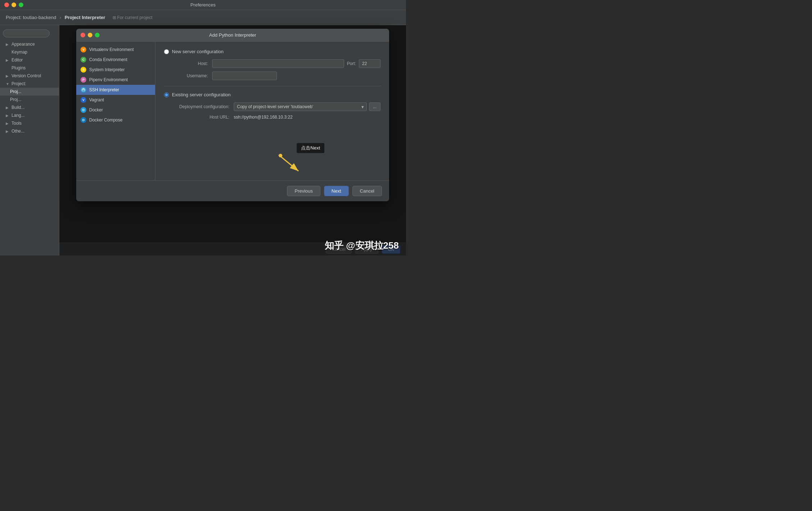  What do you see at coordinates (352, 64) in the screenshot?
I see `port-label: Port:` at bounding box center [352, 64].